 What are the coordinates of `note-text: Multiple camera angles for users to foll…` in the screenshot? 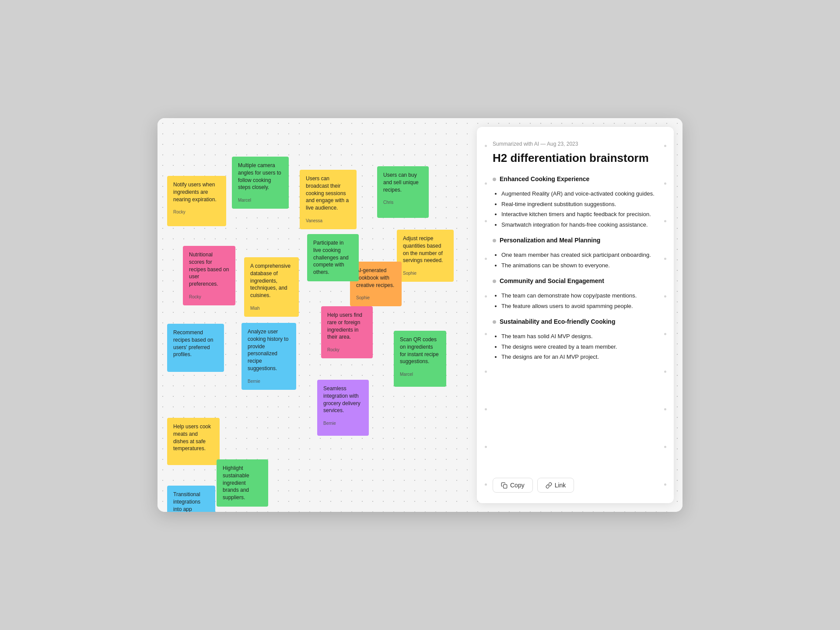 It's located at (260, 177).